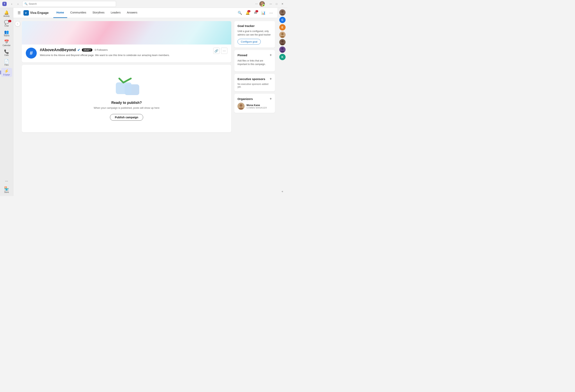  Describe the element at coordinates (283, 191) in the screenshot. I see `right-panel-collapse-button: «` at that location.